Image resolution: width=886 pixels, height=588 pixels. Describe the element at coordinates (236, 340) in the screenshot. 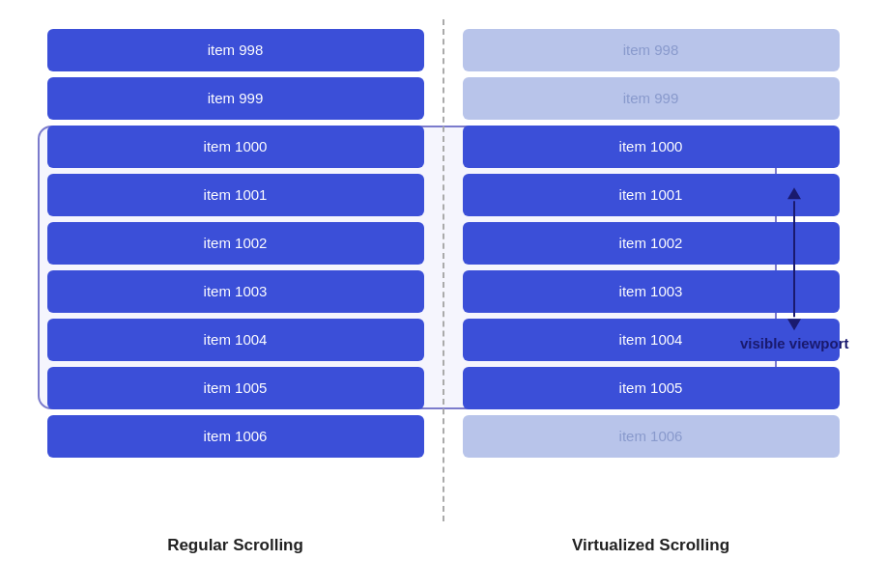

I see `list-item: item 1004` at that location.